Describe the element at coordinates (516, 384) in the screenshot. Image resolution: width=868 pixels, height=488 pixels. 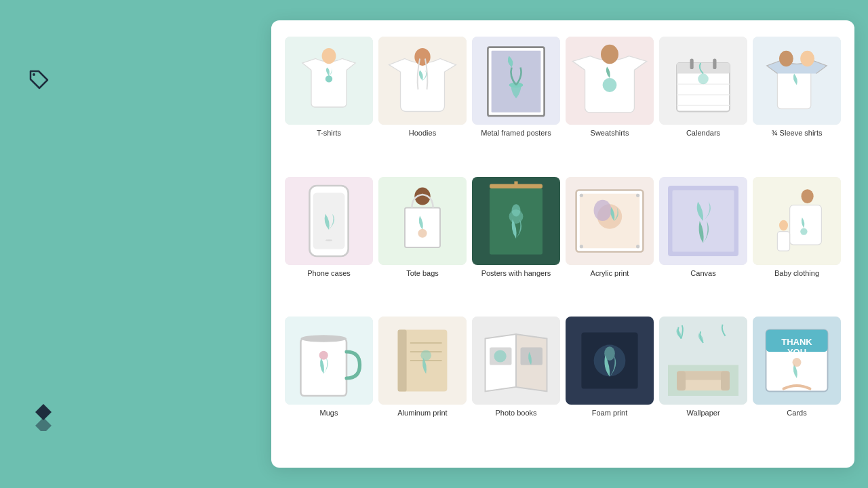
I see `product-item-photo-books: Photo books` at that location.